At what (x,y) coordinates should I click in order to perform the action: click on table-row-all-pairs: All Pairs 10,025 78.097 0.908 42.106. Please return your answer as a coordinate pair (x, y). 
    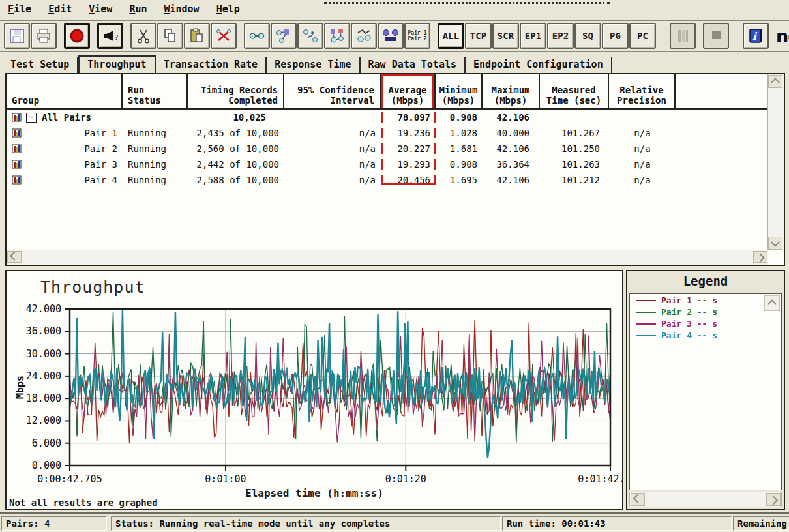
    Looking at the image, I should click on (387, 117).